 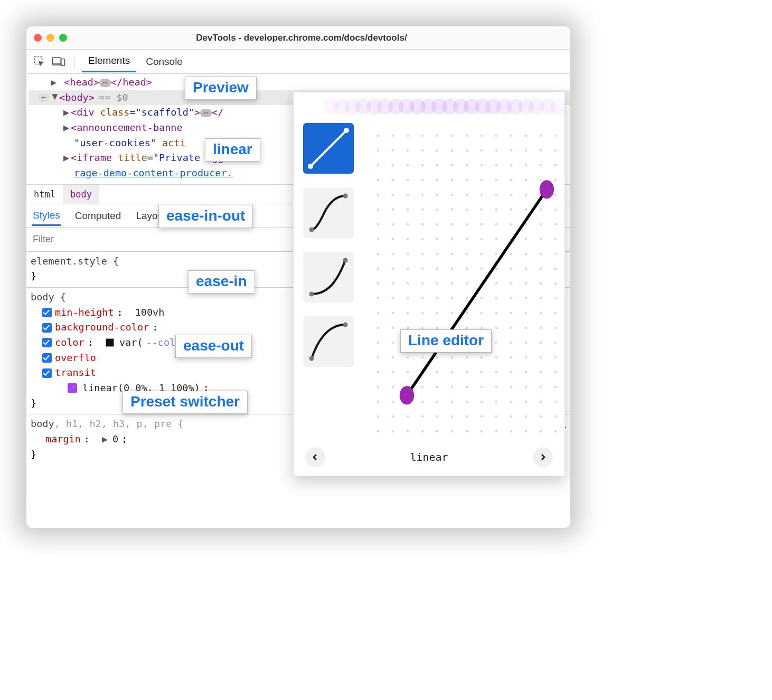 I want to click on device-toolbar-icon, so click(x=59, y=62).